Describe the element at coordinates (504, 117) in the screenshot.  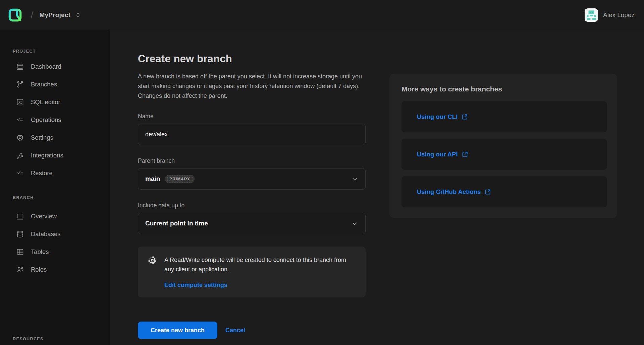
I see `cli-card: Using our CLI` at that location.